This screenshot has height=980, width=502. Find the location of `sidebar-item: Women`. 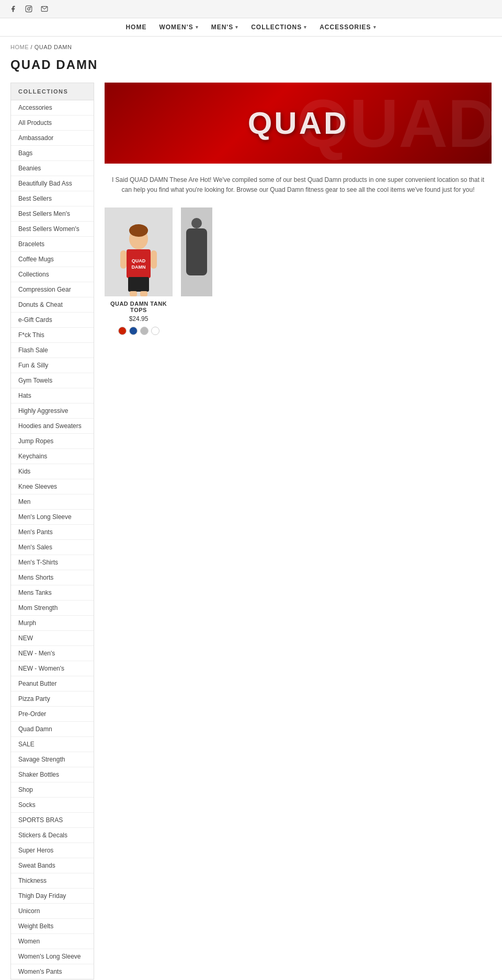

sidebar-item: Women is located at coordinates (52, 942).